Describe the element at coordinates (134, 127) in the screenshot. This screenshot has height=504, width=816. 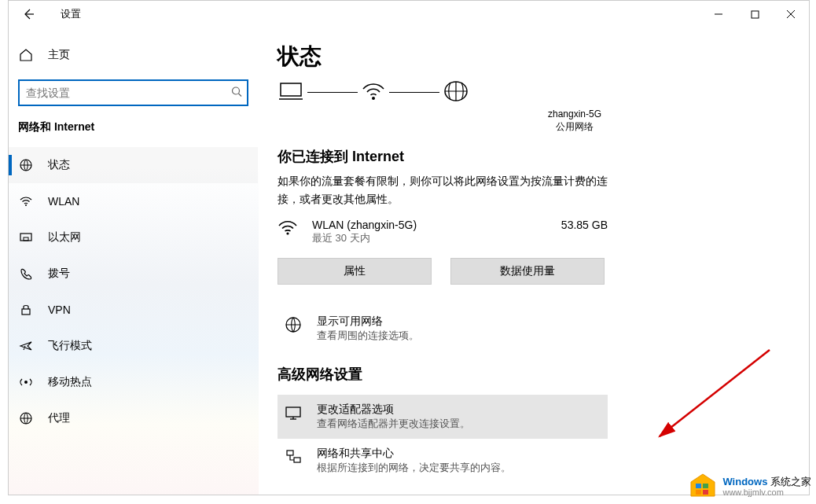
I see `sidebar-section-title: 网络和 Internet` at that location.